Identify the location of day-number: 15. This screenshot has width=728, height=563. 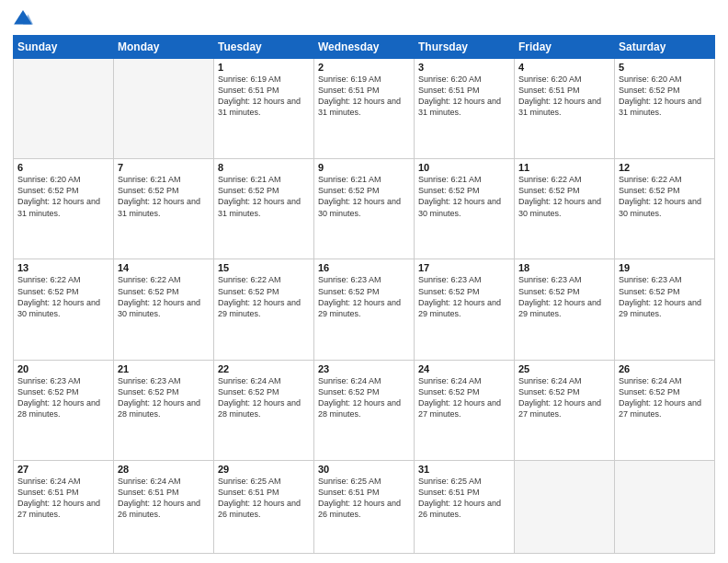
(264, 268).